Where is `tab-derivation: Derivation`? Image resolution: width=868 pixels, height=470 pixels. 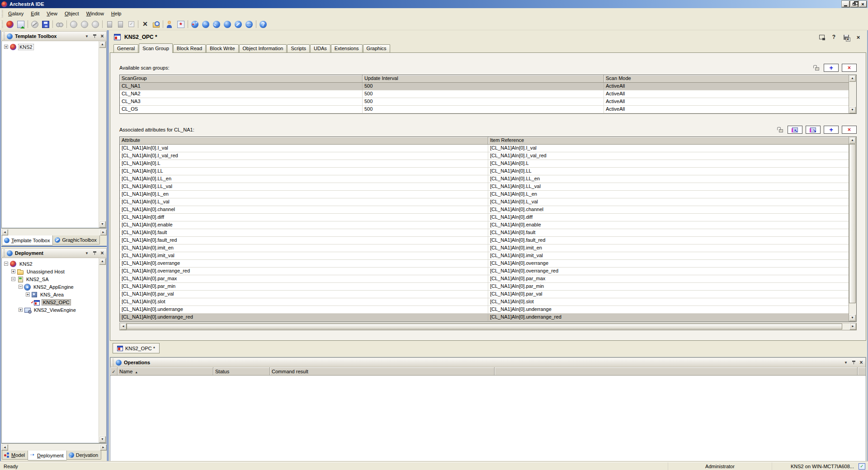 tab-derivation: Derivation is located at coordinates (84, 455).